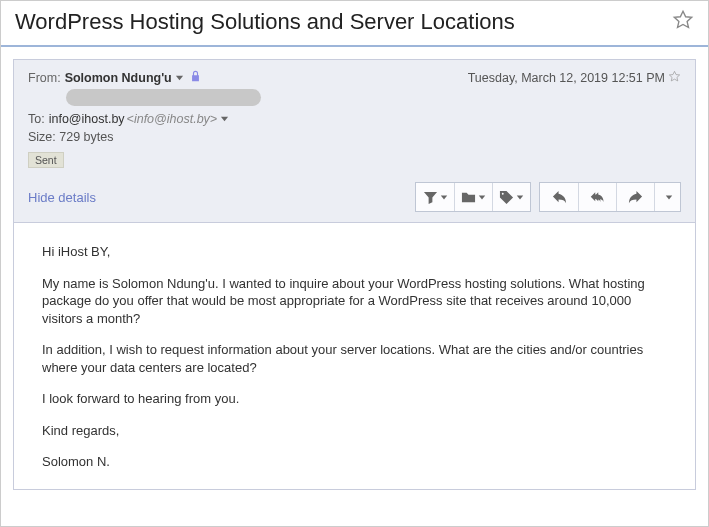  Describe the element at coordinates (574, 78) in the screenshot. I see `date-area: Tuesday, March 12, 2019 12:51 PM` at that location.